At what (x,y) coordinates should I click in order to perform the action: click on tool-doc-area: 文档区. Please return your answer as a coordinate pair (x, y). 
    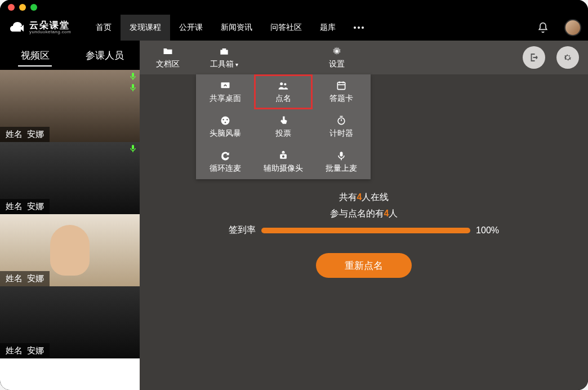
    Looking at the image, I should click on (168, 57).